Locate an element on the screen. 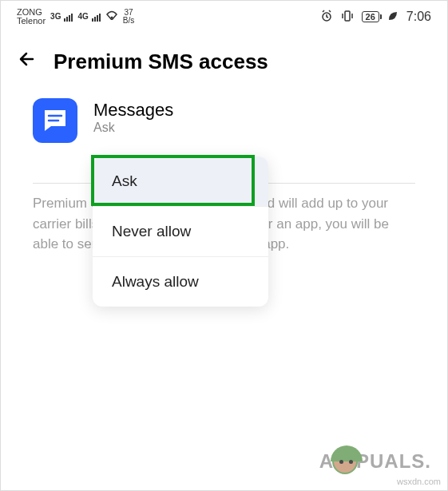 This screenshot has width=448, height=491. clock: 7:06 is located at coordinates (418, 17).